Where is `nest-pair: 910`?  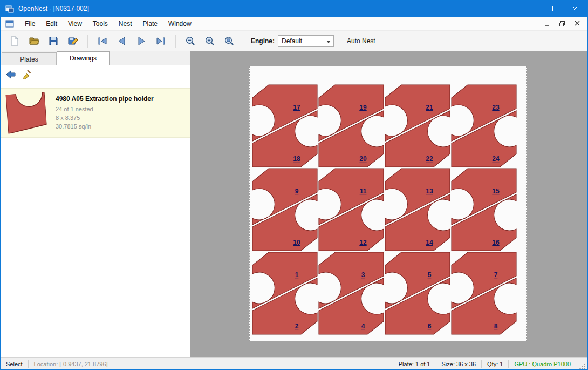
nest-pair: 910 is located at coordinates (285, 210).